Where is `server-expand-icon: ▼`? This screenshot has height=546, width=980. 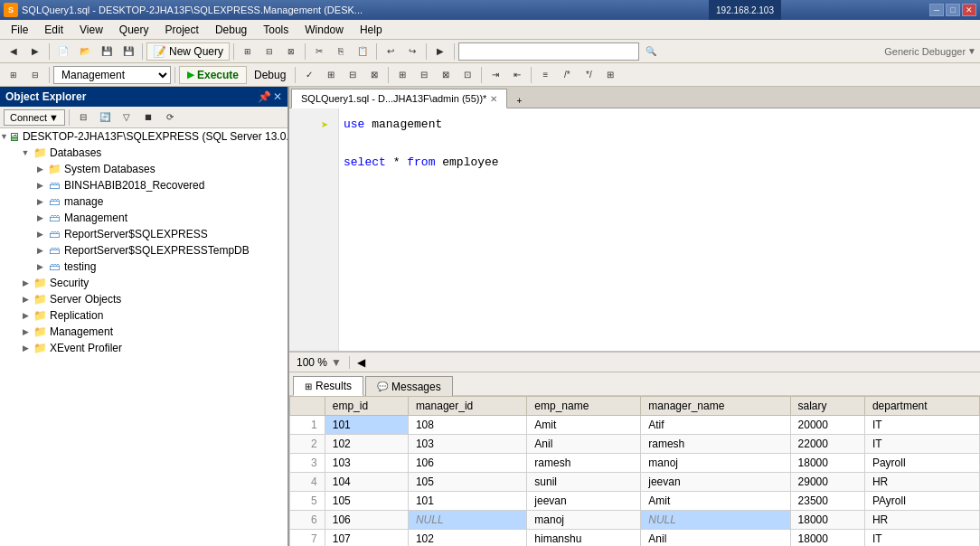
server-expand-icon: ▼ is located at coordinates (4, 136).